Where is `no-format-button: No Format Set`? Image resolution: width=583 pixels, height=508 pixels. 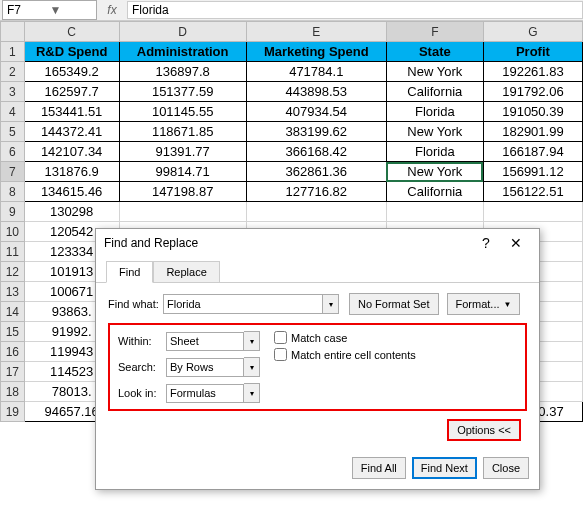
no-format-button: No Format Set is located at coordinates (394, 304).